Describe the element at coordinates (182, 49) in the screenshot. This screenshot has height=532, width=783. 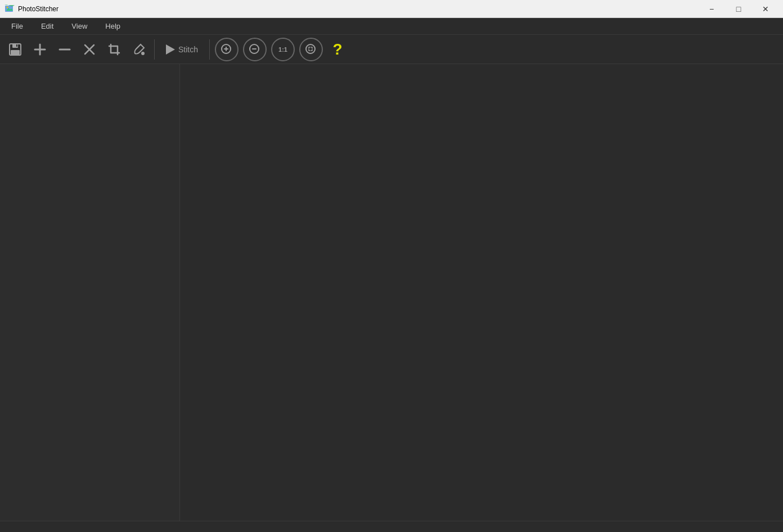
I see `stitch-button: Stitch` at that location.